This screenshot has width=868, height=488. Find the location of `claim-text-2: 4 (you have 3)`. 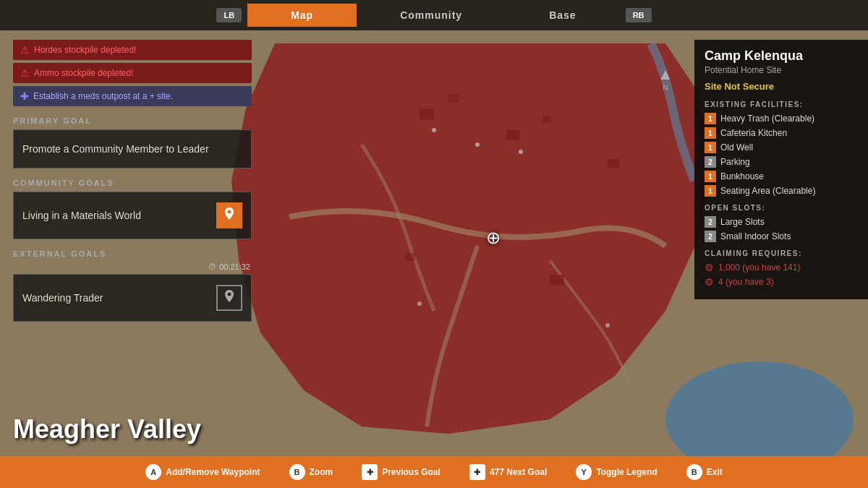

claim-text-2: 4 (you have 3) is located at coordinates (746, 282).